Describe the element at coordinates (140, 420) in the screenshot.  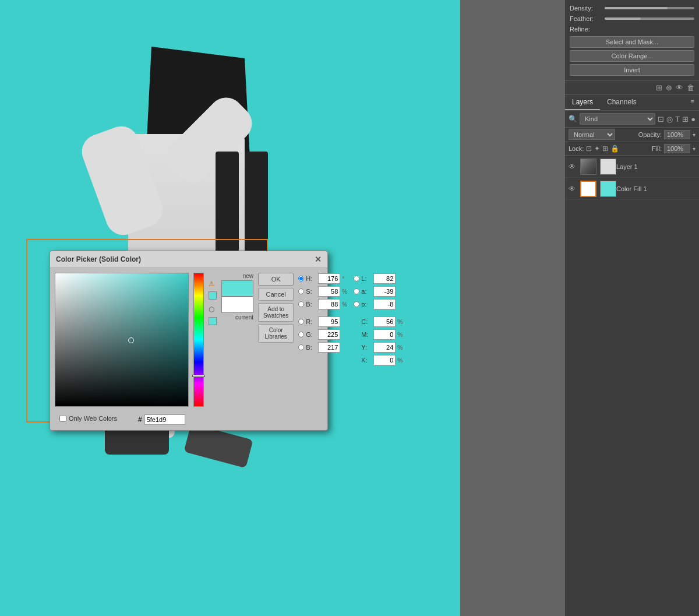
I see `hex-hash: #` at that location.